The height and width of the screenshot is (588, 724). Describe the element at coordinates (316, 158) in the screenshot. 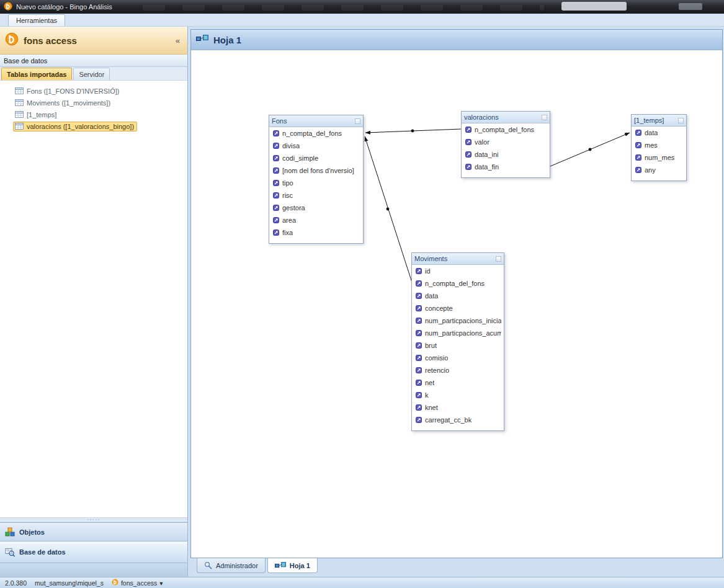

I see `diagram-field: codi_simple` at that location.